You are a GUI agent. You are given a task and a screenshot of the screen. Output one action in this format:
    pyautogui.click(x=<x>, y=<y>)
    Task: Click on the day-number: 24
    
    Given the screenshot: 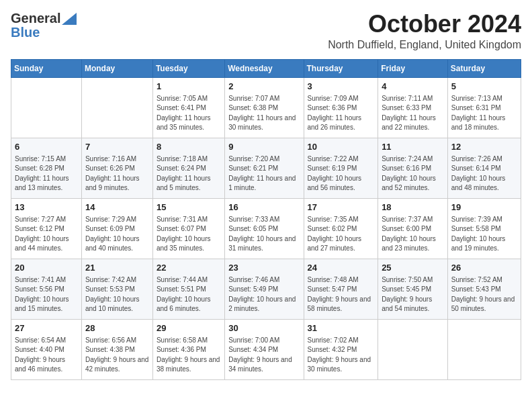 What is the action you would take?
    pyautogui.click(x=341, y=268)
    